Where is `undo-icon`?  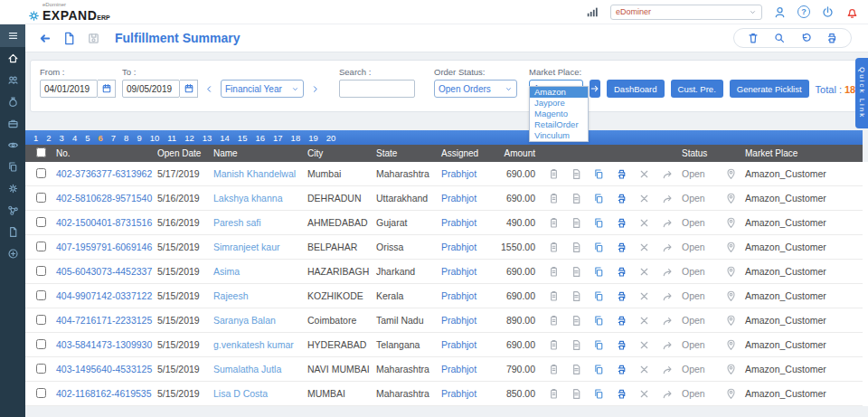 undo-icon is located at coordinates (806, 38).